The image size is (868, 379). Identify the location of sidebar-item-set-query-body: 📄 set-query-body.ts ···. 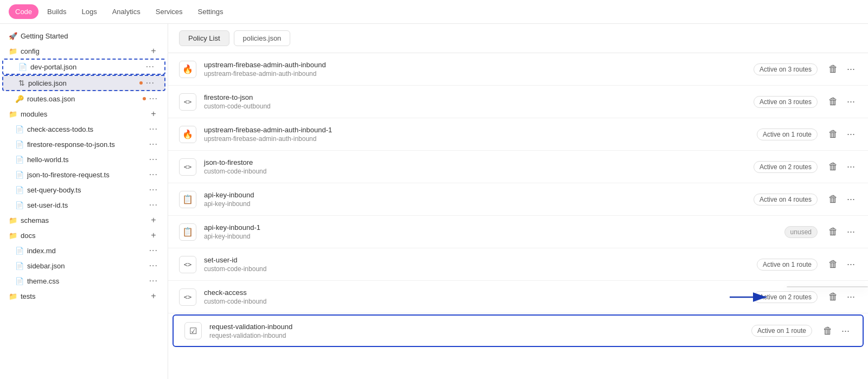
(84, 190).